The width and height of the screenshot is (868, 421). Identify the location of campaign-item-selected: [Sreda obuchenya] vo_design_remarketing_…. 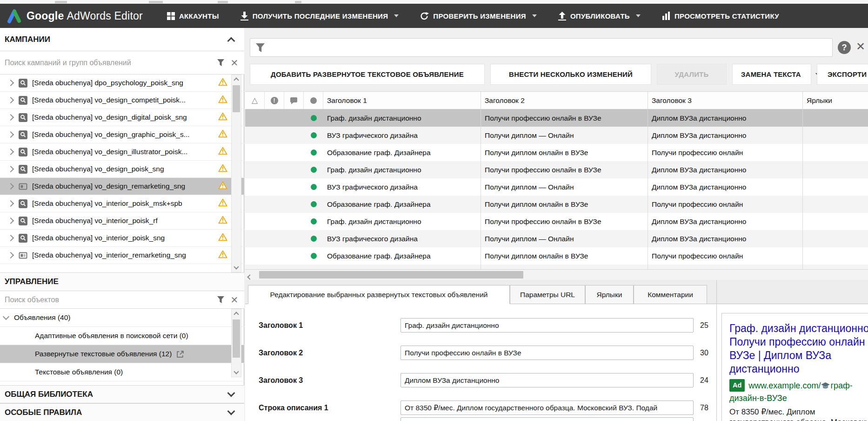
(122, 186).